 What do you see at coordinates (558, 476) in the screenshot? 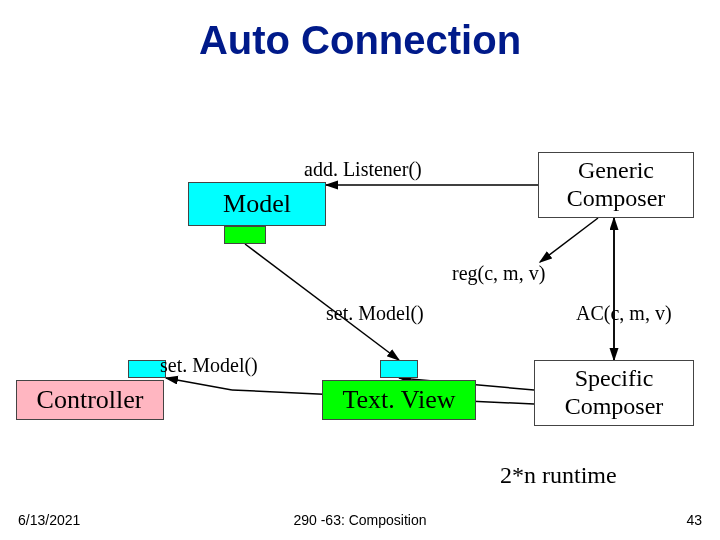
I see `runtime-note: 2*n runtime` at bounding box center [558, 476].